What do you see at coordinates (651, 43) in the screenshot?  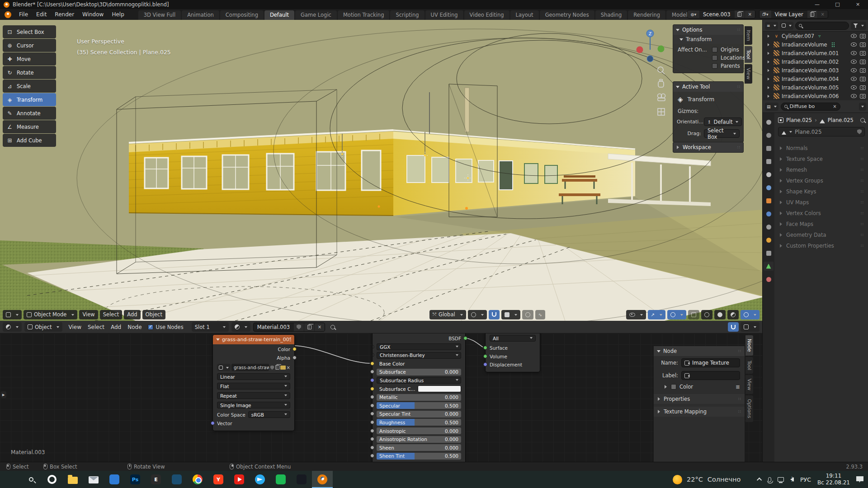 I see `navigation-gizmo: Z` at bounding box center [651, 43].